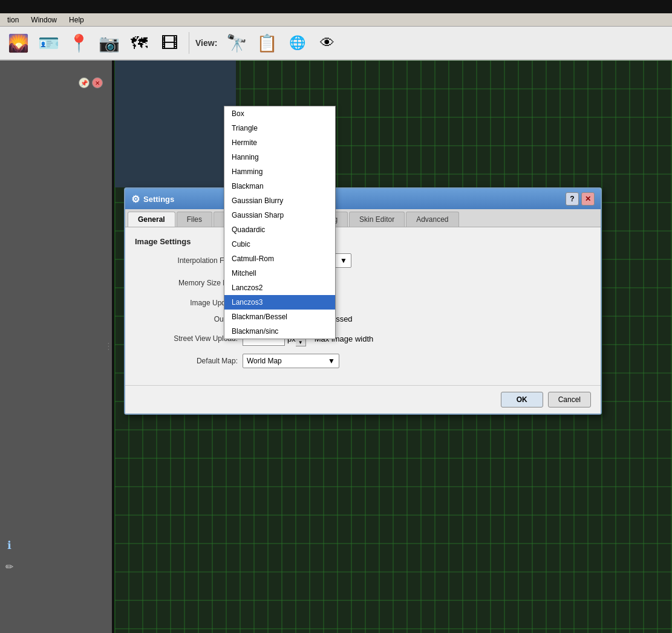  Describe the element at coordinates (169, 43) in the screenshot. I see `film-icon: 🎞` at that location.